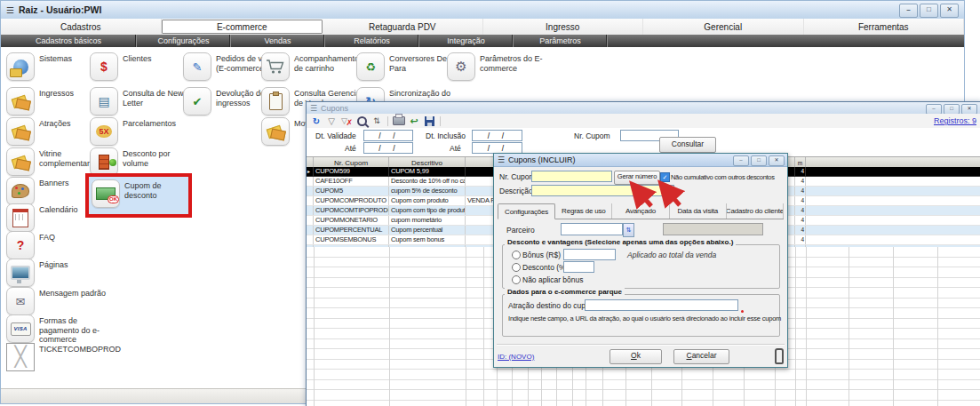 The image size is (980, 406). What do you see at coordinates (526, 211) in the screenshot?
I see `modal-tab: Configurações` at bounding box center [526, 211].